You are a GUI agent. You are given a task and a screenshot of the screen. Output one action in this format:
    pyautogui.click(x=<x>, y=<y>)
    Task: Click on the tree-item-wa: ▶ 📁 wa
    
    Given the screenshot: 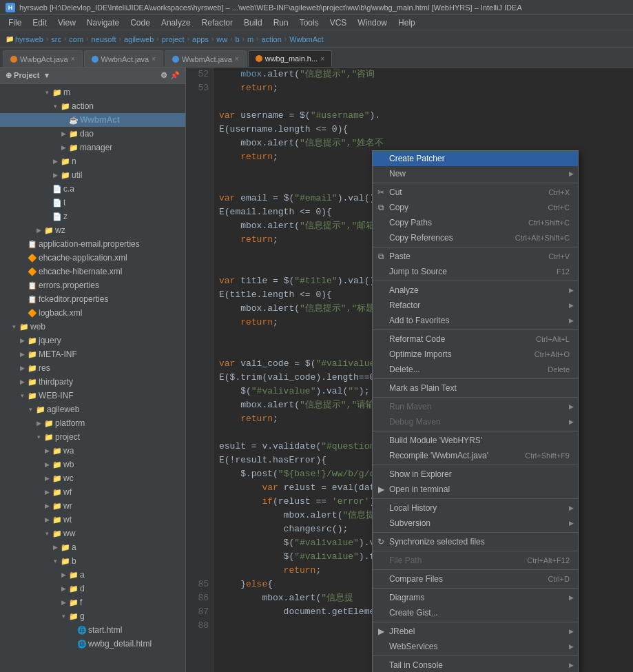 What is the action you would take?
    pyautogui.click(x=92, y=451)
    